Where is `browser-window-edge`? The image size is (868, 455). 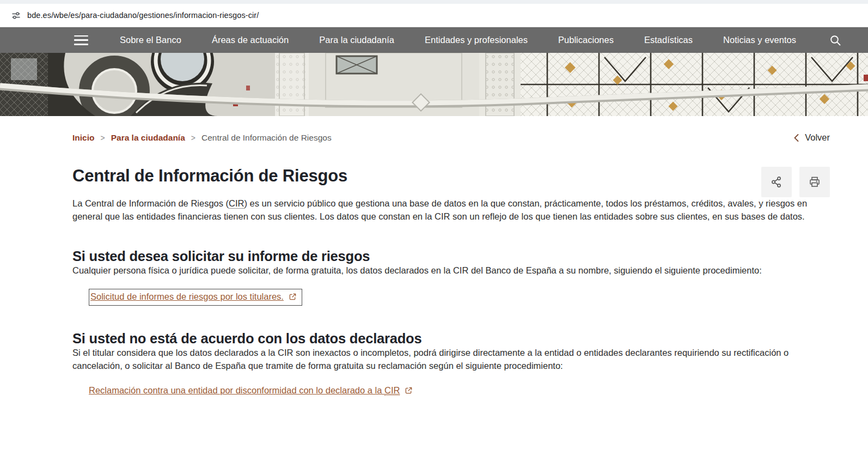 browser-window-edge is located at coordinates (434, 2).